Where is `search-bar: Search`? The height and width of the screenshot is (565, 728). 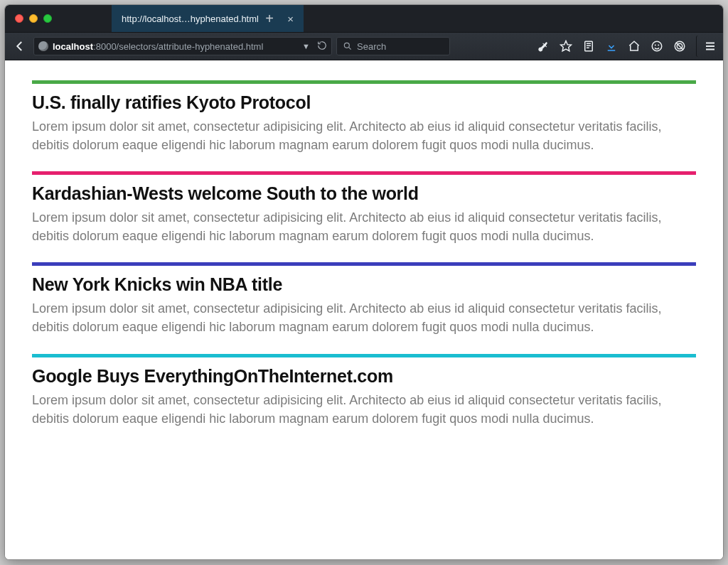
search-bar: Search is located at coordinates (393, 46).